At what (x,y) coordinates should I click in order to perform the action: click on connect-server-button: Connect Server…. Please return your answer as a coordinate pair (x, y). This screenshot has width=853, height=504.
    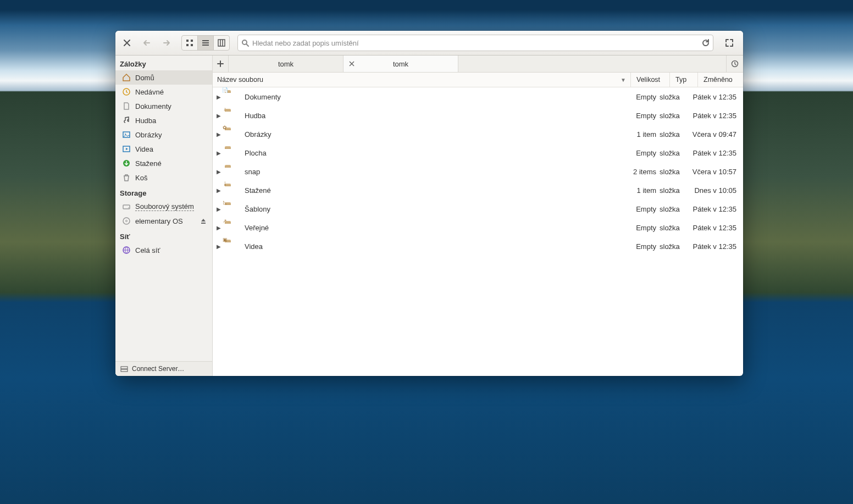
    Looking at the image, I should click on (164, 368).